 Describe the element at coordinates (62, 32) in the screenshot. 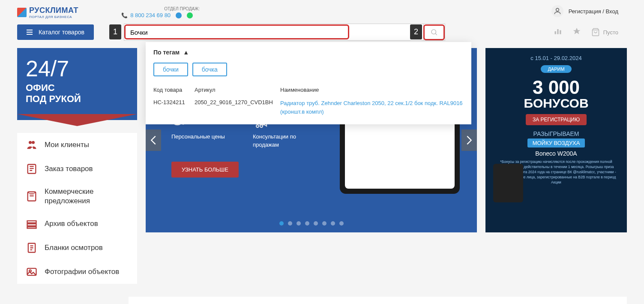

I see `catalog-button-label: Каталог товаров` at that location.